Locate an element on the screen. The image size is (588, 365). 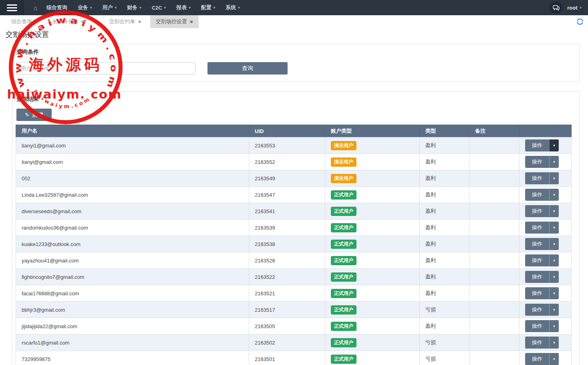
navbar-menu-item: 综合查询 ▾ is located at coordinates (57, 8).